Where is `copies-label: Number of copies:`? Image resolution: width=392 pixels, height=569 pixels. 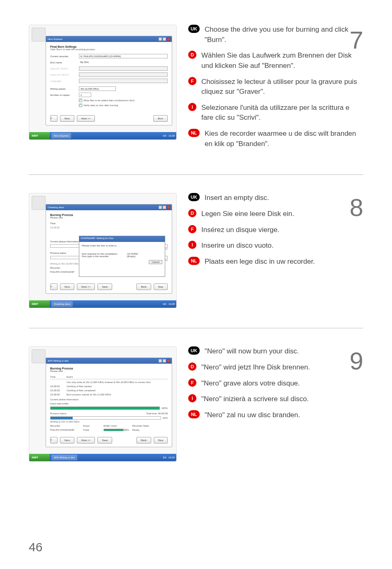
copies-label: Number of copies: is located at coordinates (65, 95).